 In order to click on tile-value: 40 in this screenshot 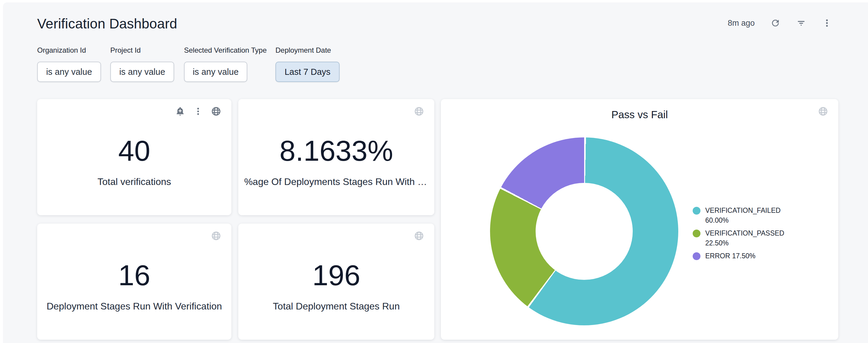, I will do `click(134, 151)`.